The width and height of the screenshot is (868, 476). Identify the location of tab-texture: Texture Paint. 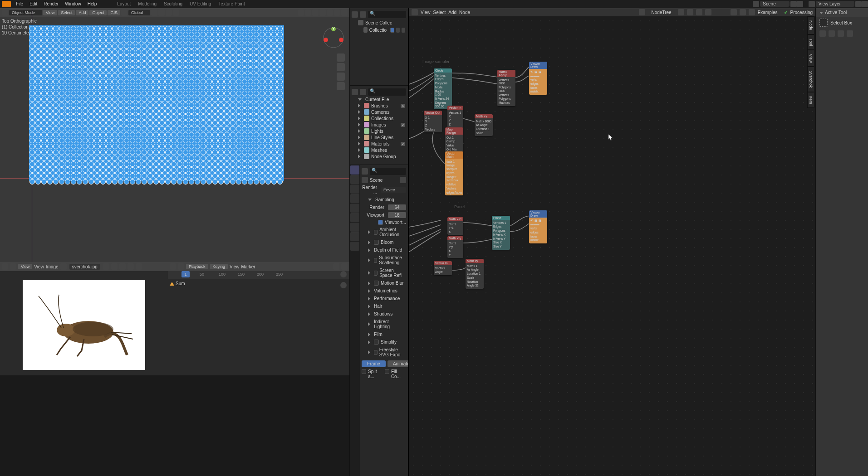
(231, 4).